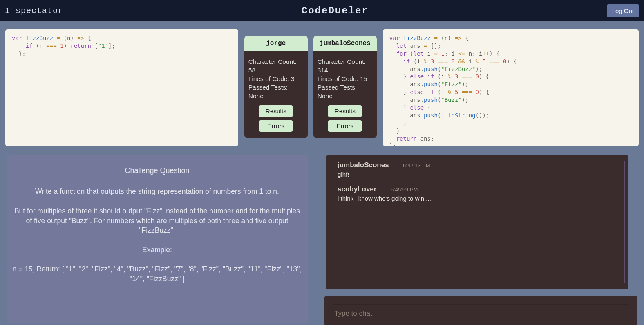  Describe the element at coordinates (476, 169) in the screenshot. I see `chat-message: jumbaloScones 6:42:13 PM glhf!` at that location.